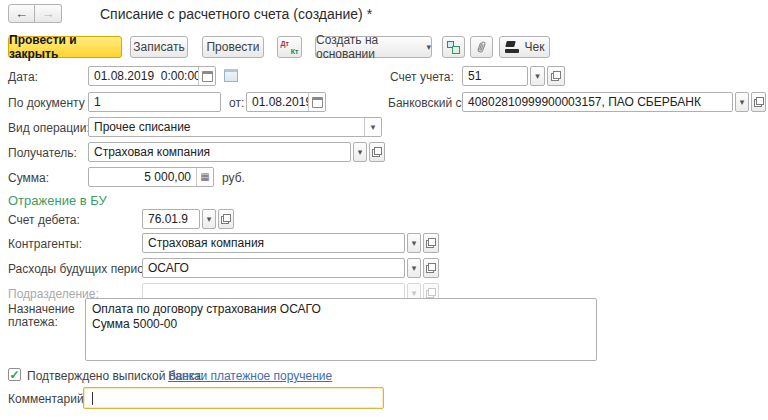 The height and width of the screenshot is (420, 768). What do you see at coordinates (556, 76) in the screenshot?
I see `account-open-button` at bounding box center [556, 76].